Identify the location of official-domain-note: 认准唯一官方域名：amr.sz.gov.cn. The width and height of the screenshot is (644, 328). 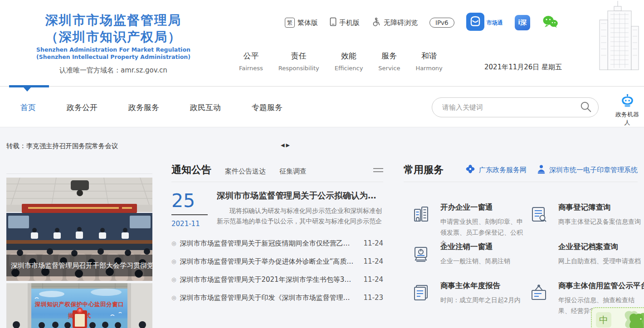
(113, 71).